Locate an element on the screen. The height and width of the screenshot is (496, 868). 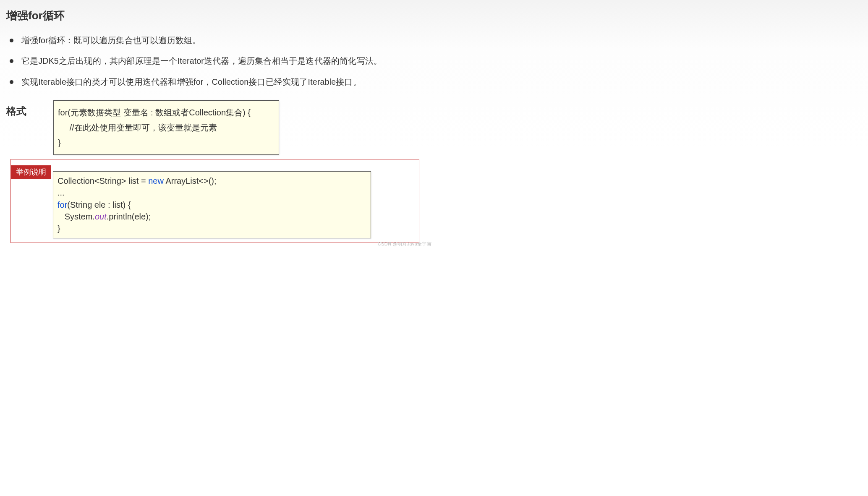
code-line: } is located at coordinates (60, 143).